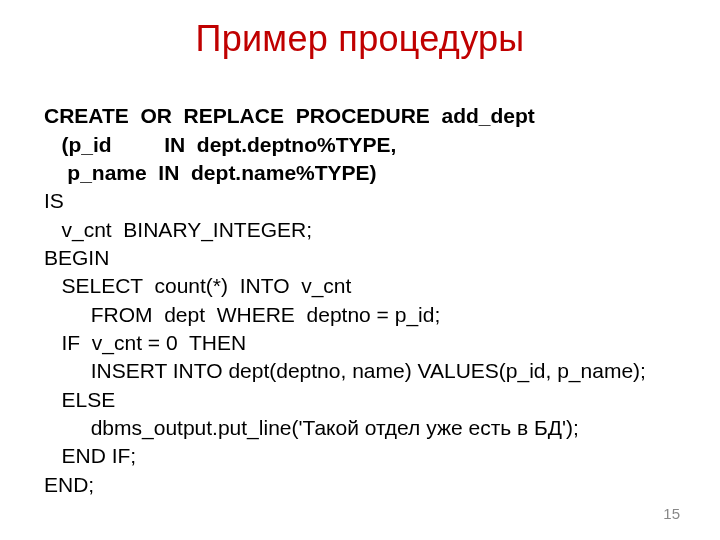  I want to click on code-line-13: END IF;, so click(90, 456).